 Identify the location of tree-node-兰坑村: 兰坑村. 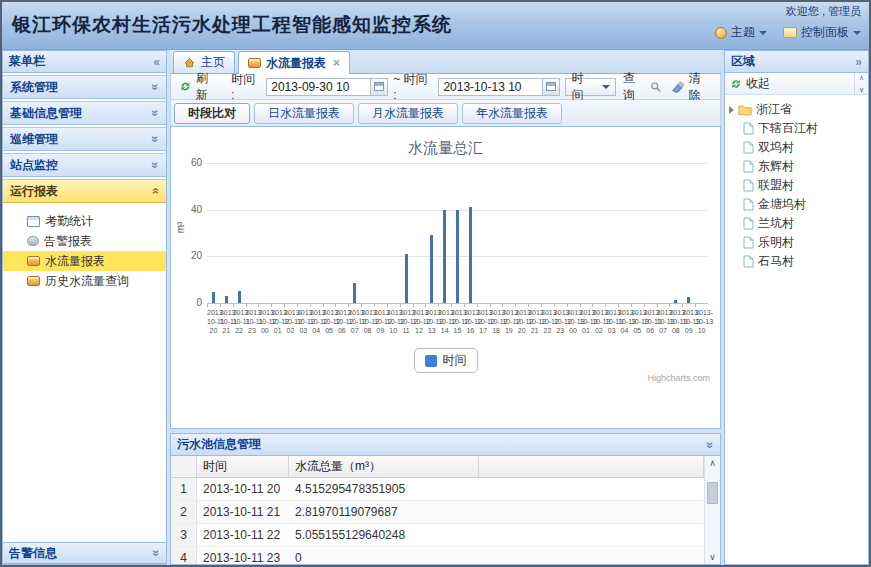
(796, 224).